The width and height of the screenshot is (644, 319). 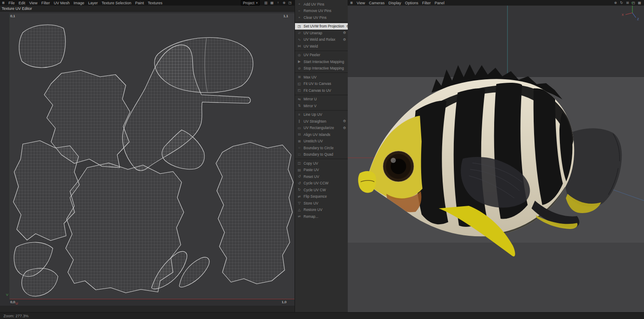 I want to click on uv-menu-item-label: UV Rectangularize, so click(x=319, y=128).